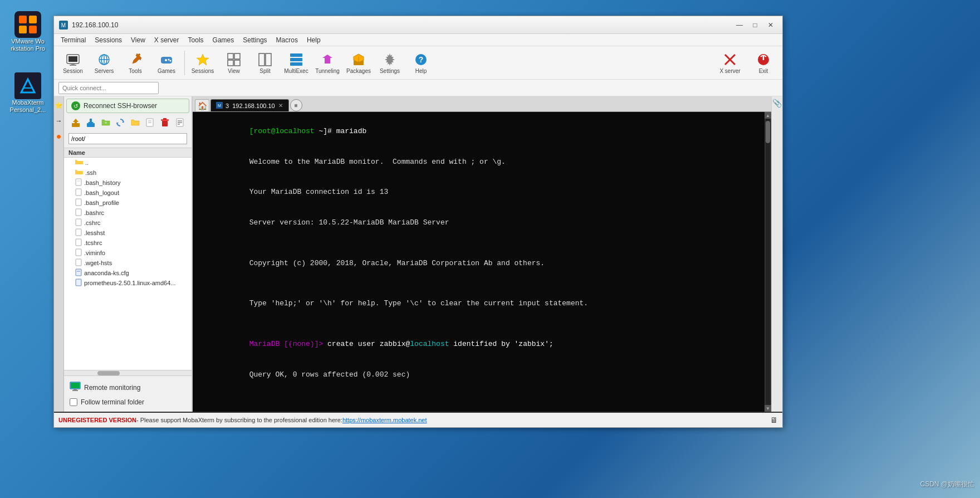  Describe the element at coordinates (130, 283) in the screenshot. I see `file-name-prometheus: prometheus-2.50.1.linux-amd64...` at that location.